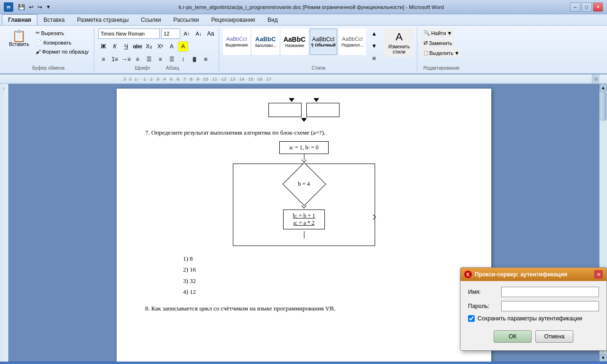 The height and width of the screenshot is (364, 607). I want to click on align-right-button: ≡, so click(160, 59).